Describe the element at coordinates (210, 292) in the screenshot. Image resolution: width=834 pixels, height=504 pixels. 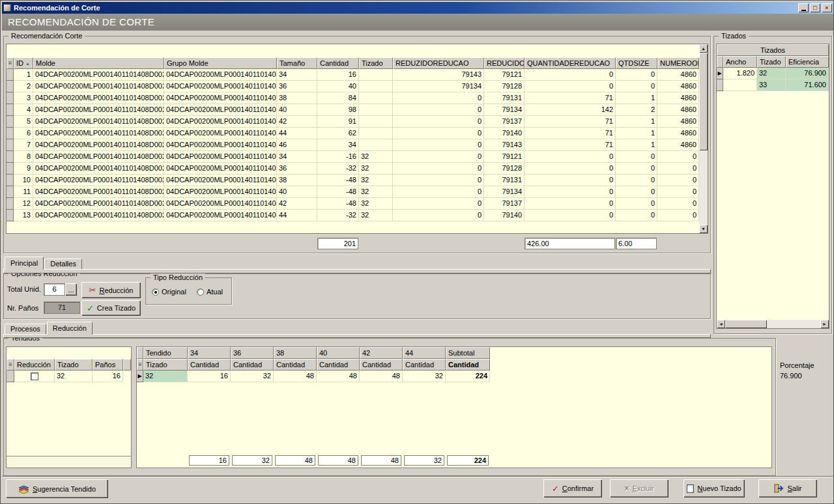
I see `radio-atual: Atual` at that location.